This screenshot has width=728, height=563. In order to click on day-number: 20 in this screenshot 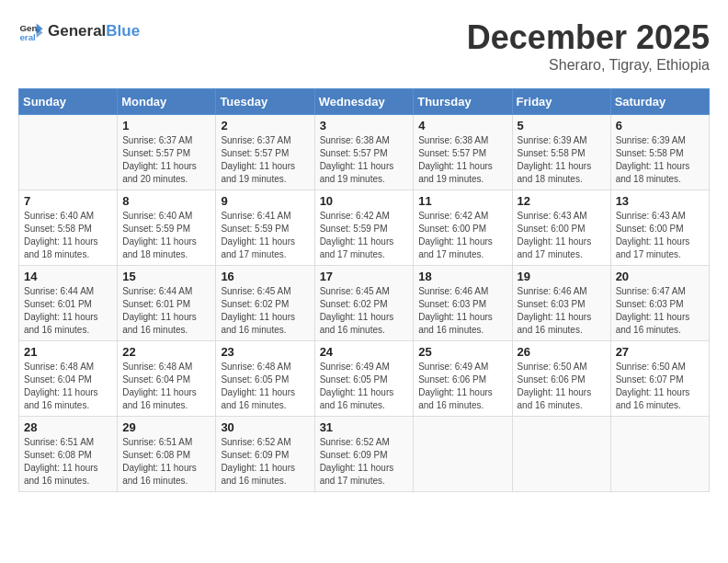, I will do `click(660, 276)`.